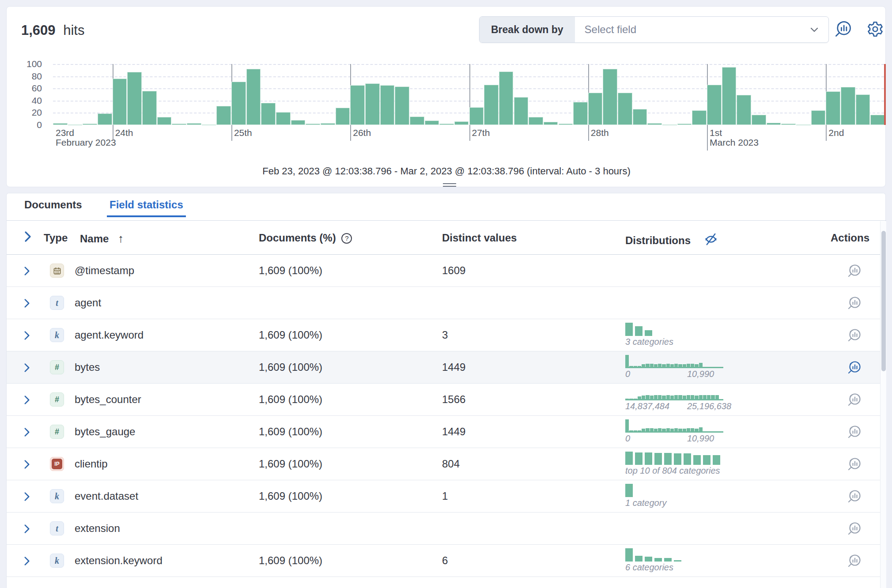 This screenshot has height=588, width=892. I want to click on scrollbar-thumb, so click(884, 301).